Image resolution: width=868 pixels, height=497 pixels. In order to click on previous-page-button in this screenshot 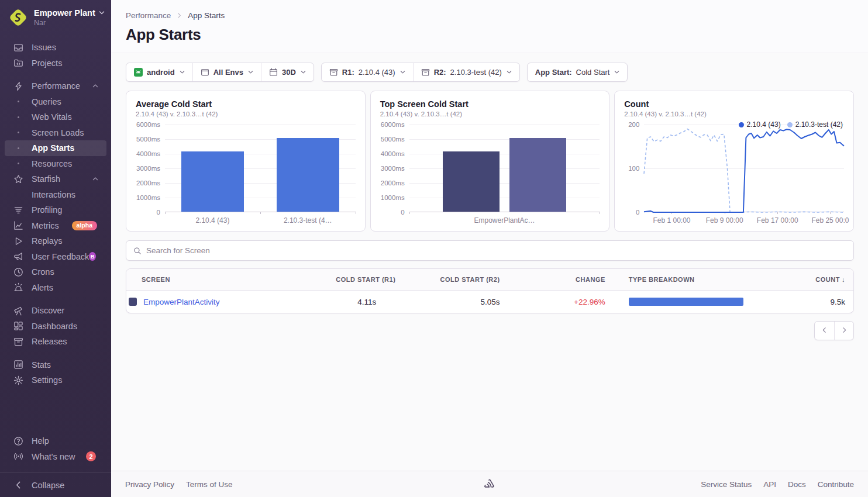, I will do `click(825, 331)`.